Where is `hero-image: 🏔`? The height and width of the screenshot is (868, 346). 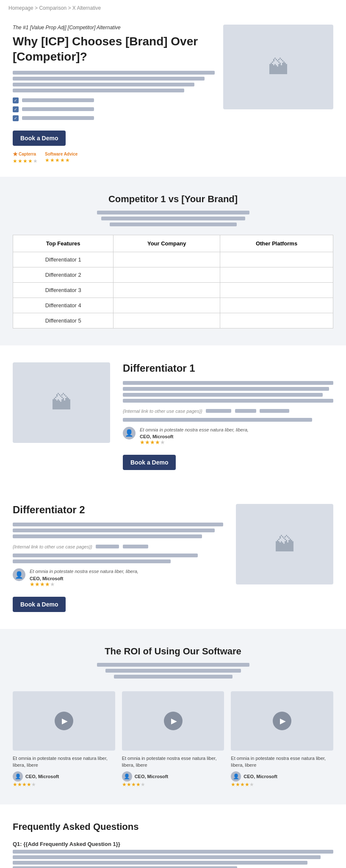 hero-image: 🏔 is located at coordinates (278, 67).